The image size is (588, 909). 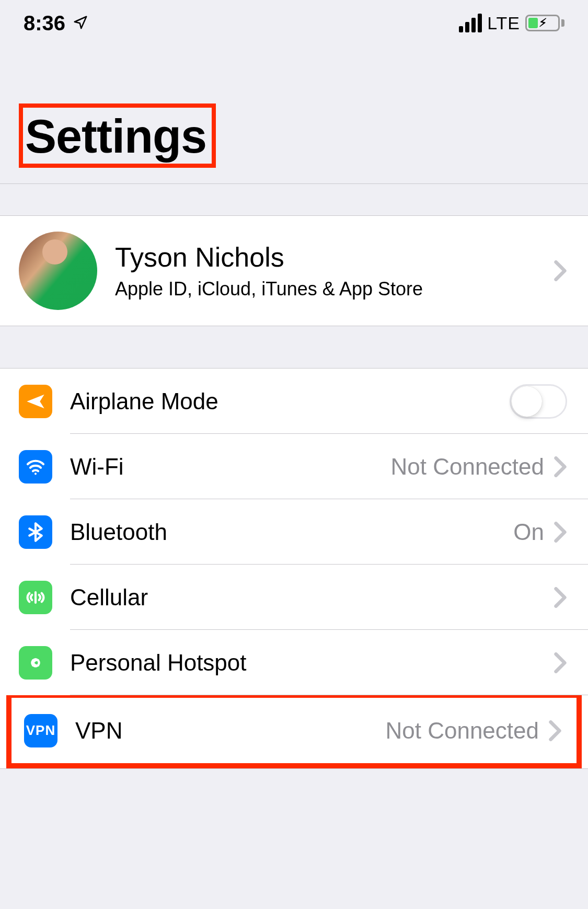 What do you see at coordinates (41, 731) in the screenshot?
I see `vpn-icon: VPN` at bounding box center [41, 731].